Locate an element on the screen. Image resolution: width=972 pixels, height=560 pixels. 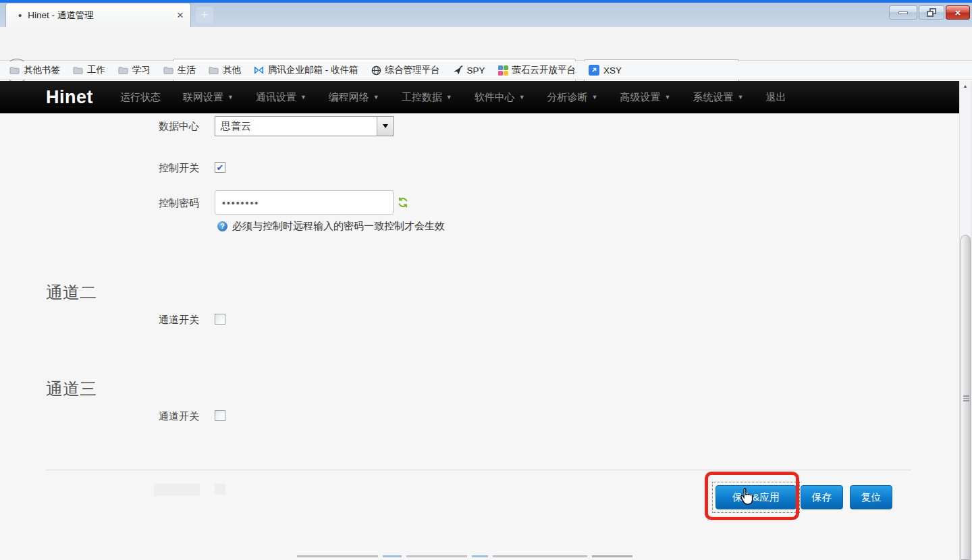
control-password-label: 控制密码 is located at coordinates (123, 200).